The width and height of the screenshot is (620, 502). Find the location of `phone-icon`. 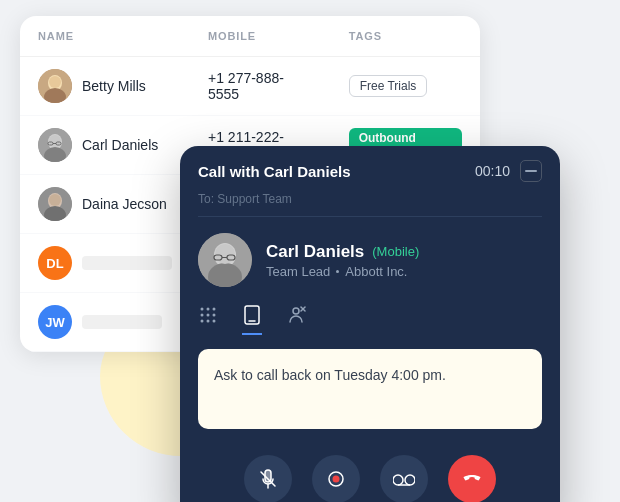

phone-icon is located at coordinates (252, 315).